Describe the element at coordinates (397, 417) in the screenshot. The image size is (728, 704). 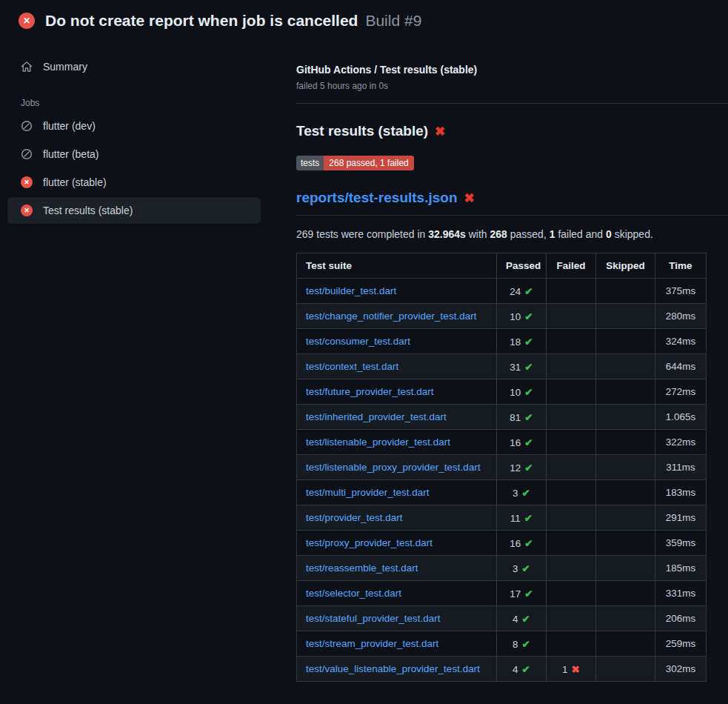
I see `suite-cell: test/inherited_provider_test.dart` at that location.